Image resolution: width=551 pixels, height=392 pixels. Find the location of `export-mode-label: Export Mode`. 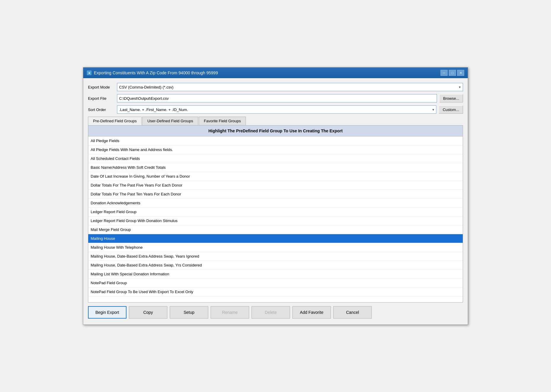

export-mode-label: Export Mode is located at coordinates (101, 87).